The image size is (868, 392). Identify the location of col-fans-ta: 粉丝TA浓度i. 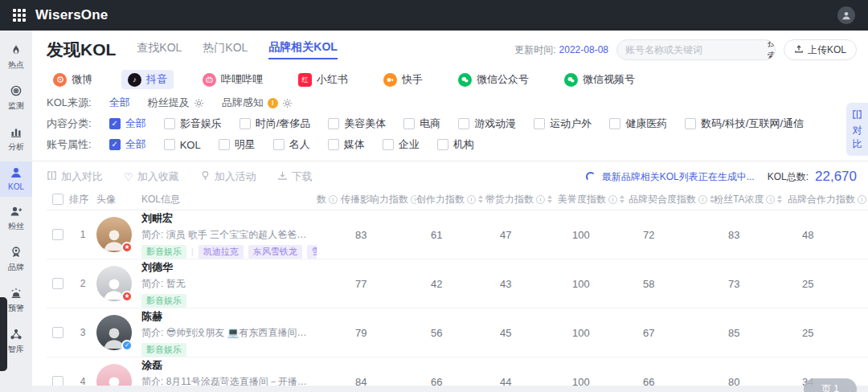
(751, 199).